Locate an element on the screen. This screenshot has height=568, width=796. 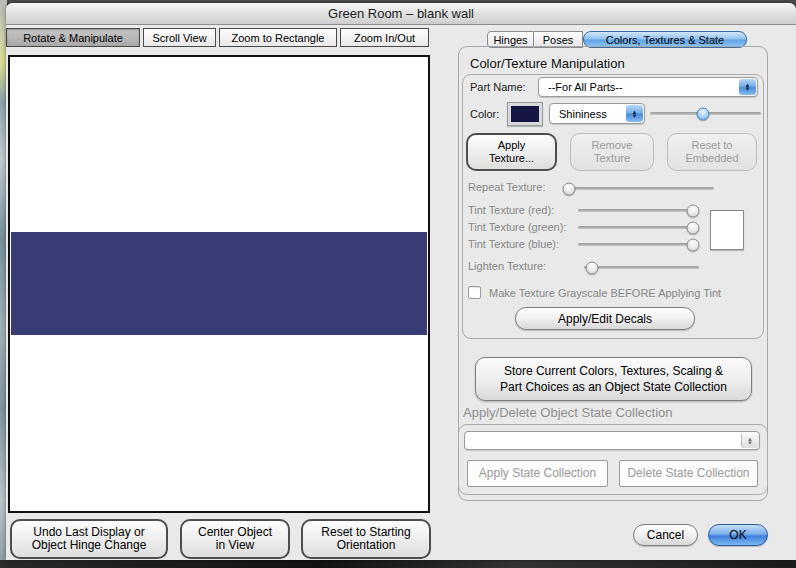
apply-edit-decals-button: Apply/Edit Decals is located at coordinates (605, 318).